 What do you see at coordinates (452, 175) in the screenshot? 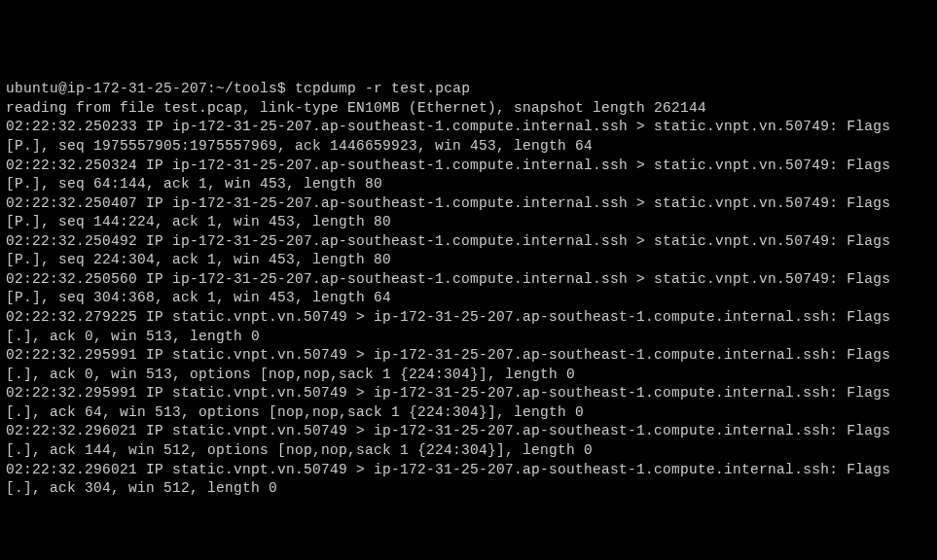
I see `output-line: 02:22:32.250324 IP ip-172-31-25-207.ap-s…` at bounding box center [452, 175].